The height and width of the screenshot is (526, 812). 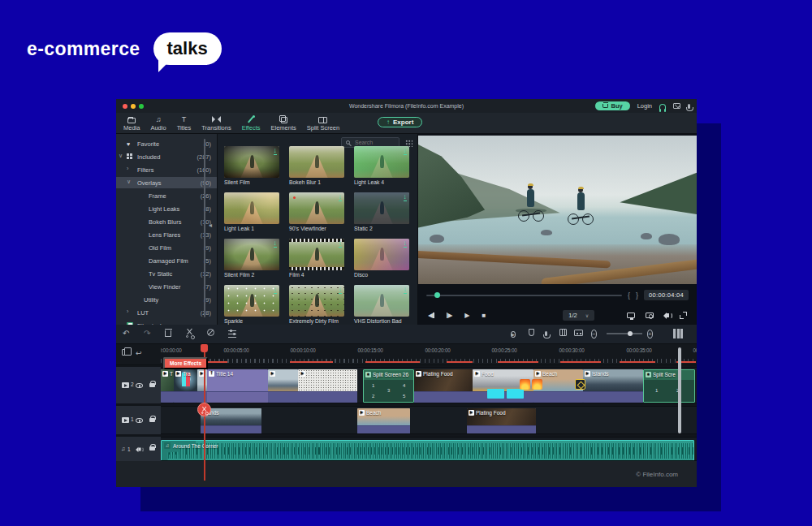 I want to click on login-link: Login, so click(x=645, y=106).